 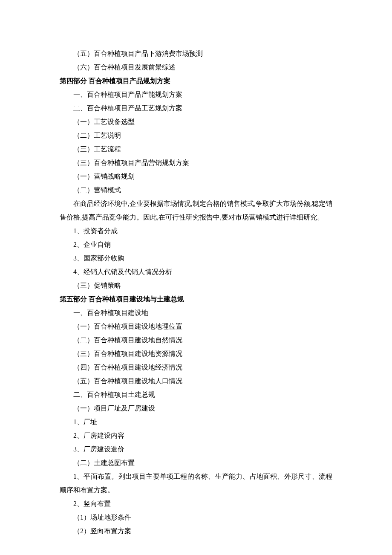 I want to click on section-heading-part5: 第五部分 百合种植项目建设地与土建总规, so click(x=196, y=299).